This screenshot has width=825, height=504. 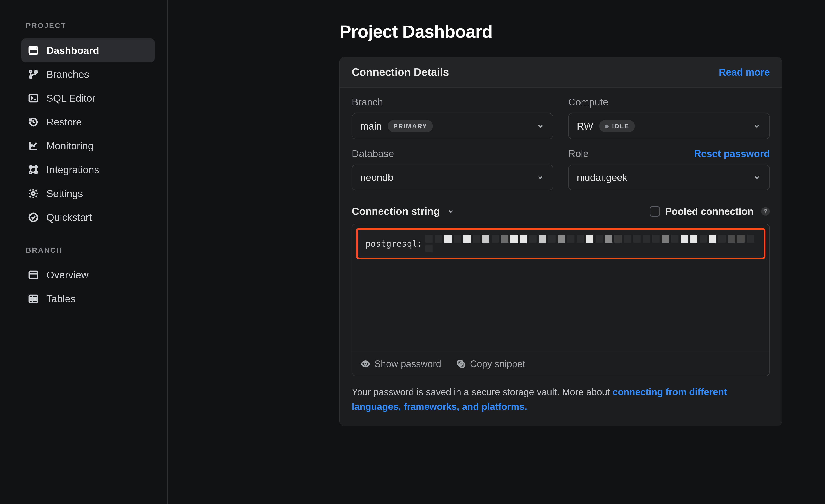 I want to click on branch-value: main, so click(x=371, y=126).